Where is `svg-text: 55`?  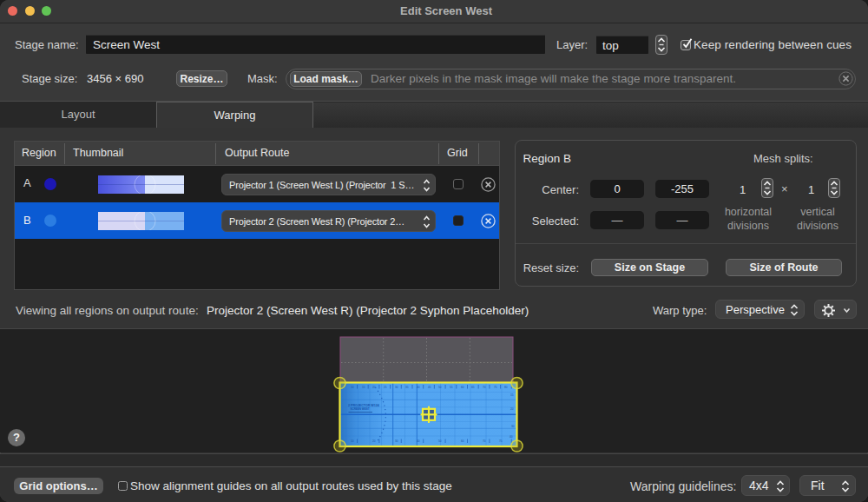 svg-text: 55 is located at coordinates (451, 387).